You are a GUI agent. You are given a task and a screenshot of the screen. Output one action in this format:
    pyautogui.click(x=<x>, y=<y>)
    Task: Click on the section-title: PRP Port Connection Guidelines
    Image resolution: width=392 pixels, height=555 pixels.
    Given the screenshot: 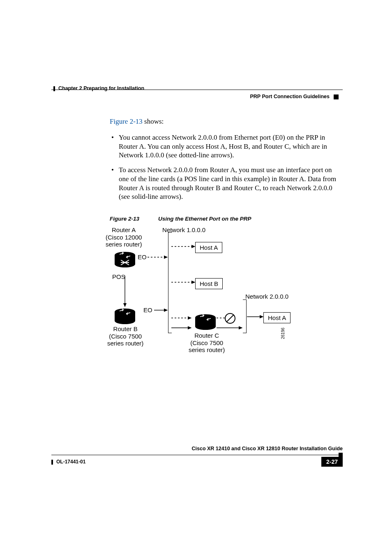 What is the action you would take?
    pyautogui.click(x=290, y=97)
    